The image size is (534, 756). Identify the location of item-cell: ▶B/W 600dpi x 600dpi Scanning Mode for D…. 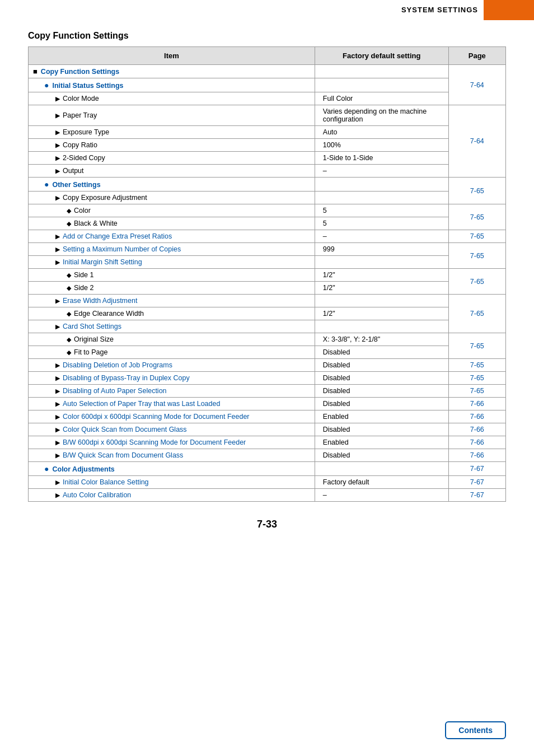
(172, 442).